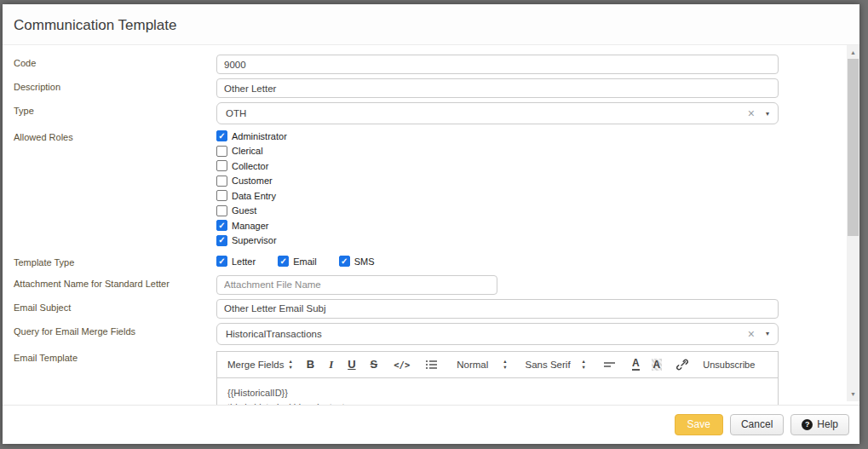  I want to click on role-checkbox-supervisor: ✓ Supervisor, so click(497, 241).